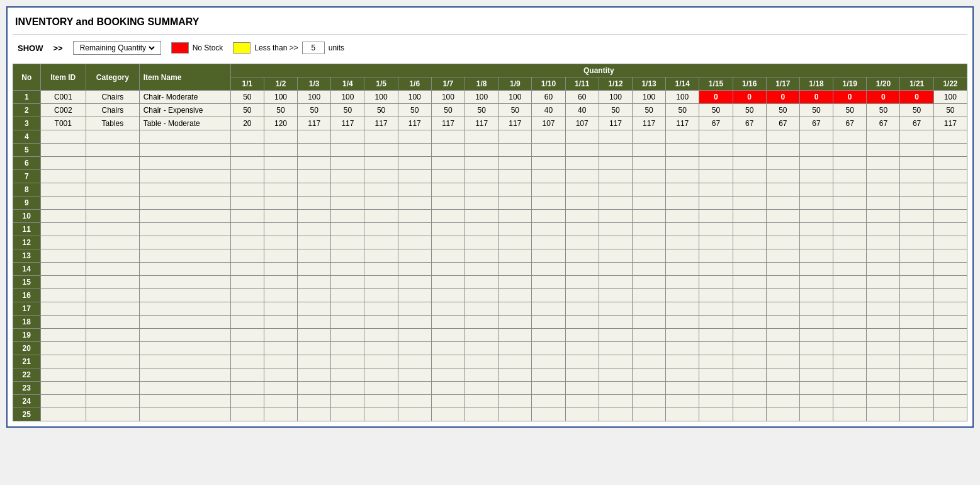 The image size is (980, 485). What do you see at coordinates (27, 123) in the screenshot?
I see `cell-no: 3` at bounding box center [27, 123].